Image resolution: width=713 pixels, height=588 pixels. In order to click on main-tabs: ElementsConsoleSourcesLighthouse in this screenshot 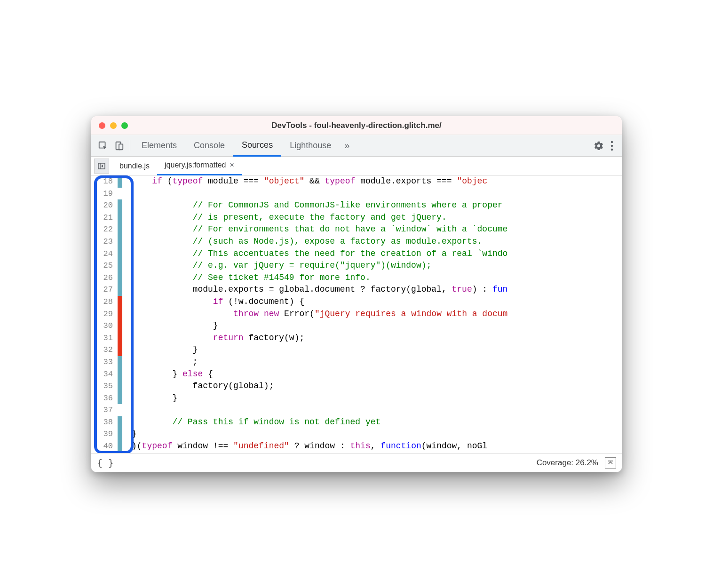, I will do `click(236, 146)`.